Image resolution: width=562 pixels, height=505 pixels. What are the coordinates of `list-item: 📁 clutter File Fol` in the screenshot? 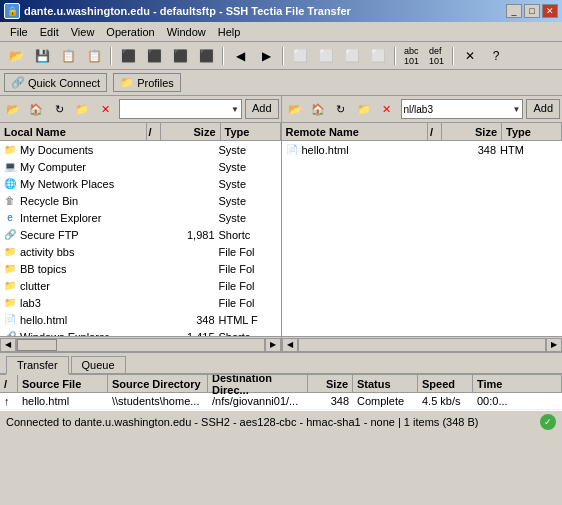 It's located at (140, 286).